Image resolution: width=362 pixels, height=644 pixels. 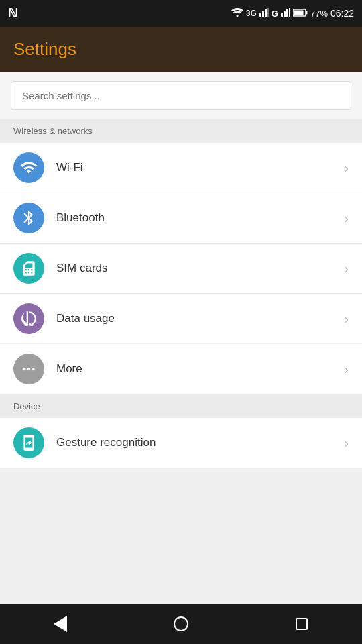 What do you see at coordinates (13, 13) in the screenshot?
I see `notification-icon: ℕ` at bounding box center [13, 13].